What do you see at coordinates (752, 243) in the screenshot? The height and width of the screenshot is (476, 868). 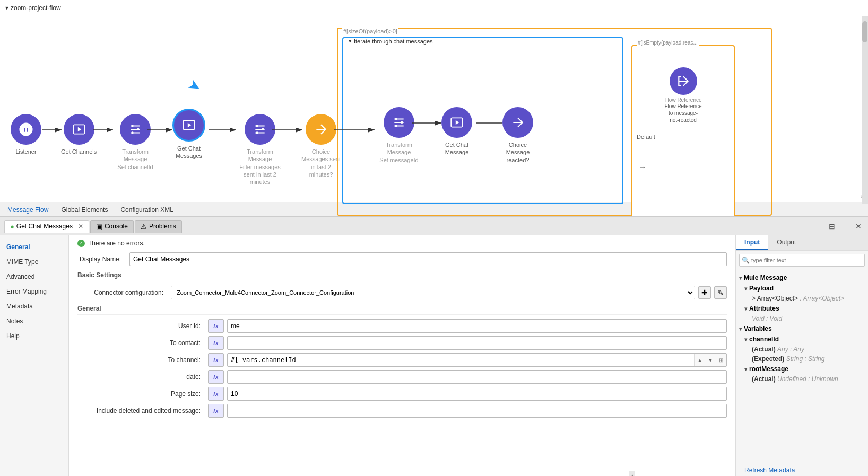 I see `right-tab-input: Input` at bounding box center [752, 243].